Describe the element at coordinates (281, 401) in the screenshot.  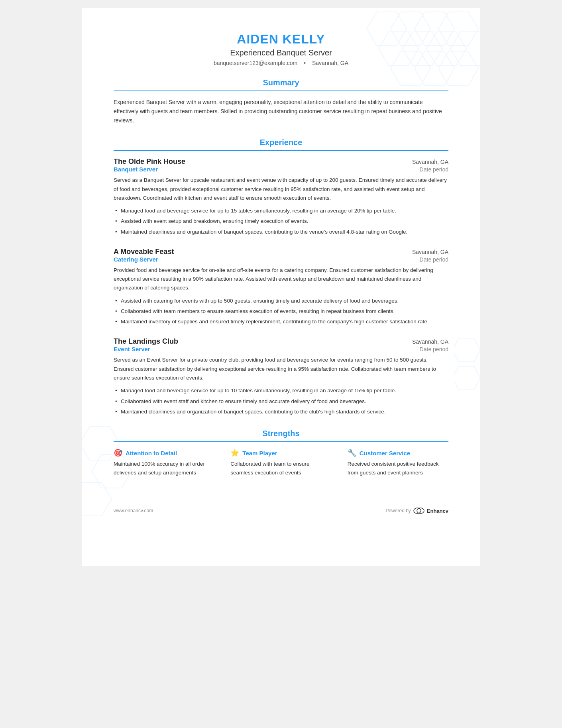
I see `bullet-3-2: Collaborated with event staff and kitche…` at that location.